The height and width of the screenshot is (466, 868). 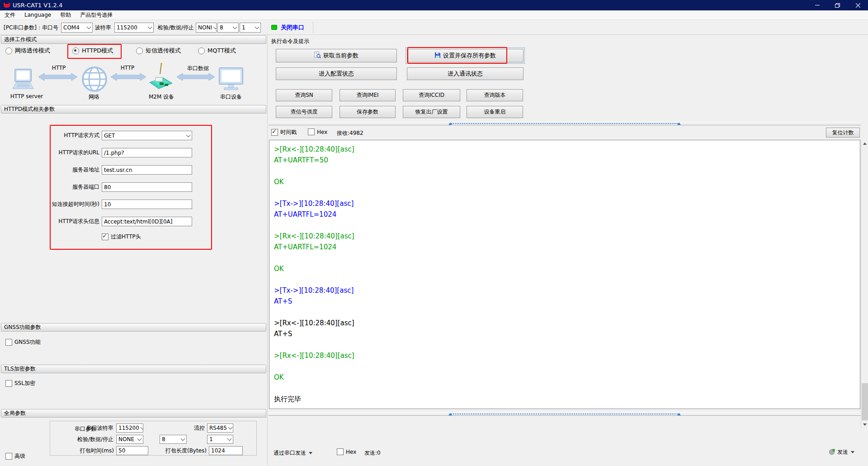 What do you see at coordinates (434, 27) in the screenshot?
I see `serial-toolbar: [PC串口参数]：串口号 COM4 波特率 115200 检验/数据/停止 NO…` at bounding box center [434, 27].